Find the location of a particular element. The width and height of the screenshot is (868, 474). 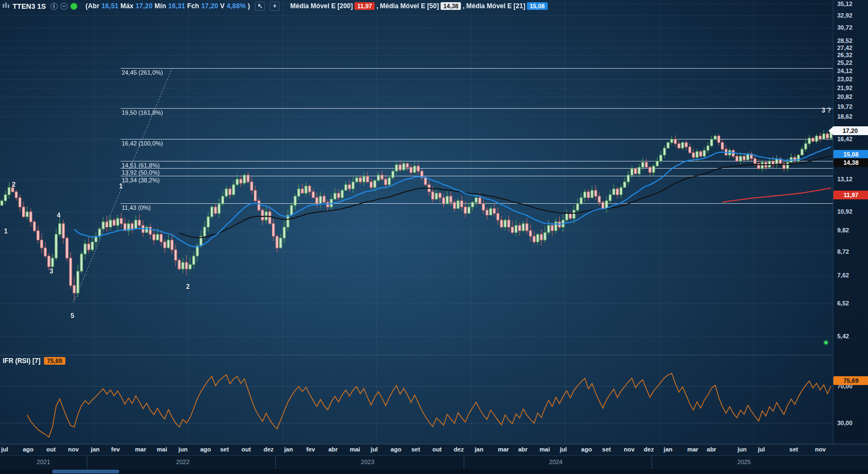

horizontal-scrollbar is located at coordinates (434, 471).